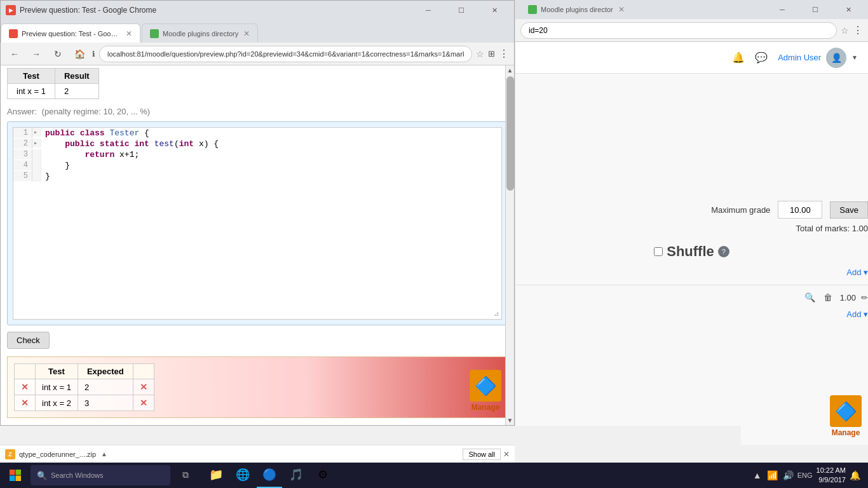 This screenshot has width=868, height=488. What do you see at coordinates (510, 421) in the screenshot?
I see `scroll-down-arrow: ▼` at bounding box center [510, 421].